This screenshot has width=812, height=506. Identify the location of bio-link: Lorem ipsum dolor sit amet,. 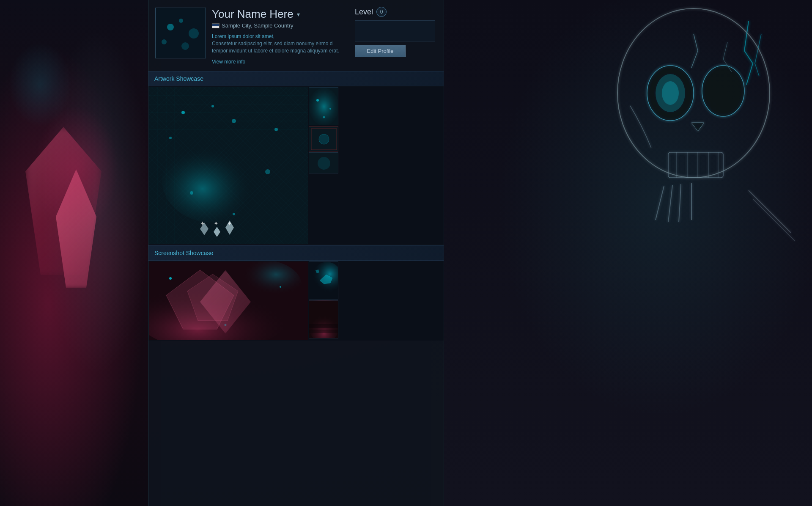
(243, 36).